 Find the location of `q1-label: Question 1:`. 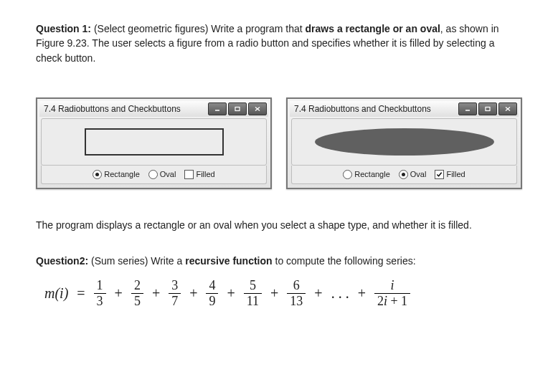

q1-label: Question 1: is located at coordinates (63, 29).